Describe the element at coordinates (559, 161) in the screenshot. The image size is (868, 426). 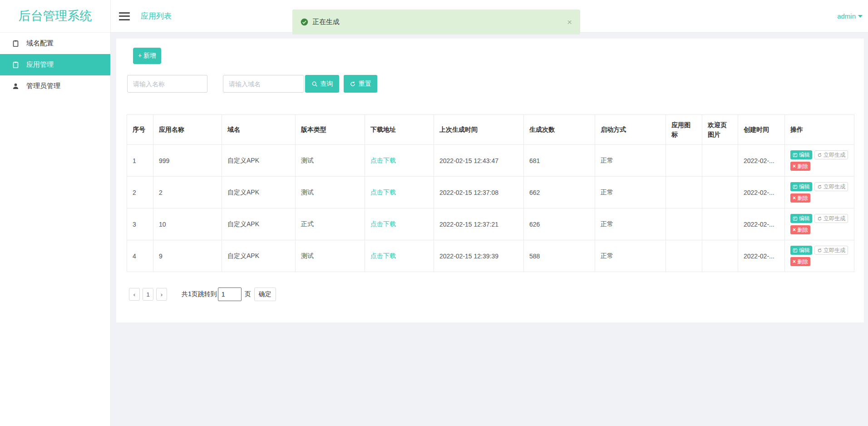
I see `cell-generate-count: 681` at that location.